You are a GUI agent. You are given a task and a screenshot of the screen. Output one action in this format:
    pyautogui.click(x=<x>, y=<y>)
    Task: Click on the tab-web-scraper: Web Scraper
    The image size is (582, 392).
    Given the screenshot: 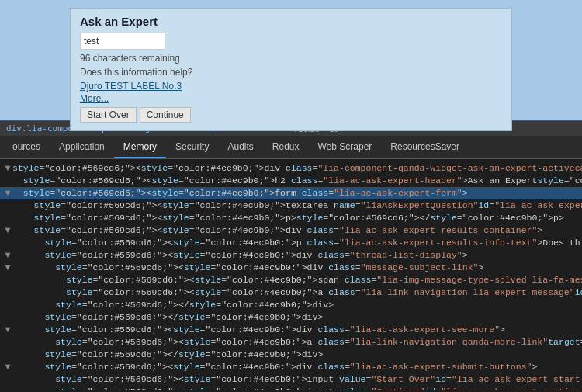 What is the action you would take?
    pyautogui.click(x=345, y=147)
    